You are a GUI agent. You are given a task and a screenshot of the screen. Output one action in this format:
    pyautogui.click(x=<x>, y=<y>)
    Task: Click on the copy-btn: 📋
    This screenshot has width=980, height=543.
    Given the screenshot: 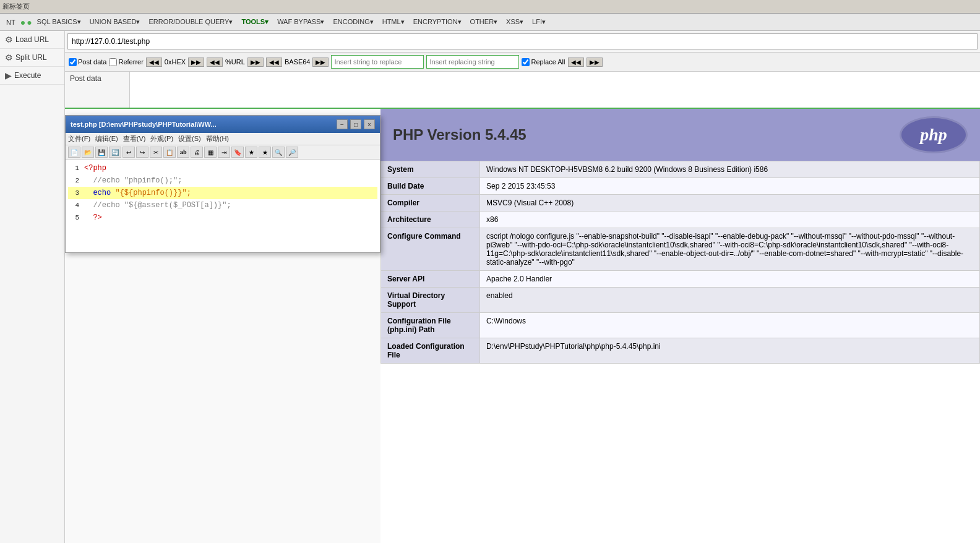 What is the action you would take?
    pyautogui.click(x=170, y=152)
    